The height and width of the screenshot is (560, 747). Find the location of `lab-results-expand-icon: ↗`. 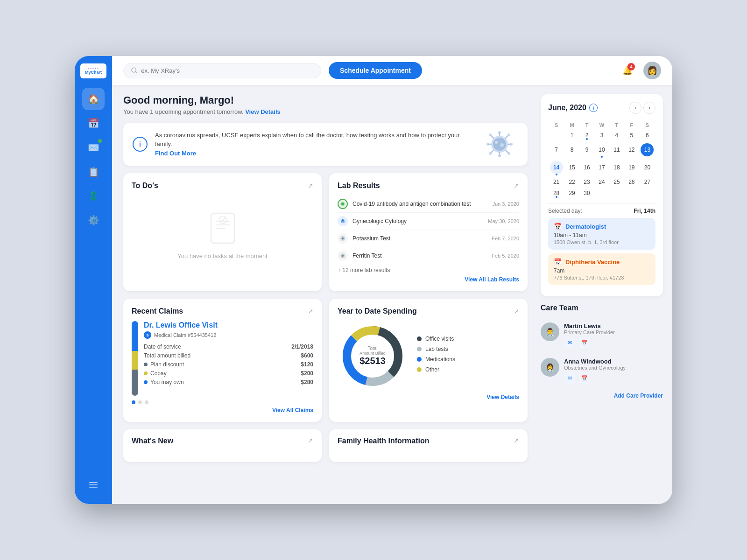

lab-results-expand-icon: ↗ is located at coordinates (516, 186).